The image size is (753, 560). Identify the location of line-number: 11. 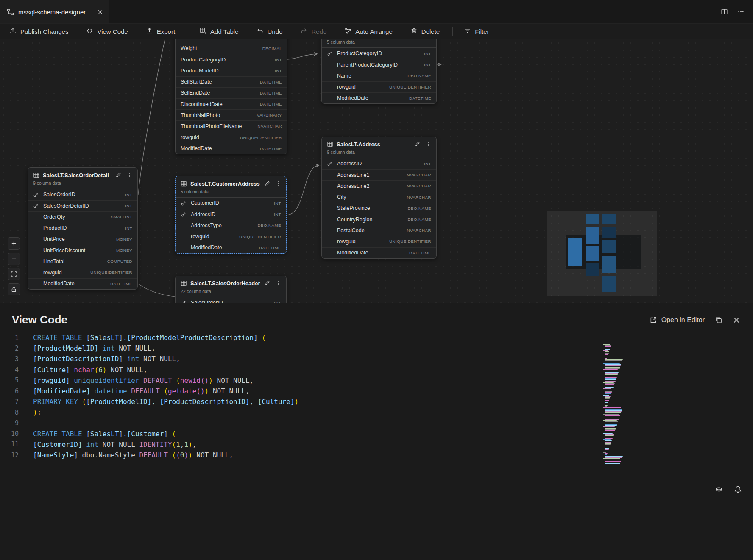
(17, 444).